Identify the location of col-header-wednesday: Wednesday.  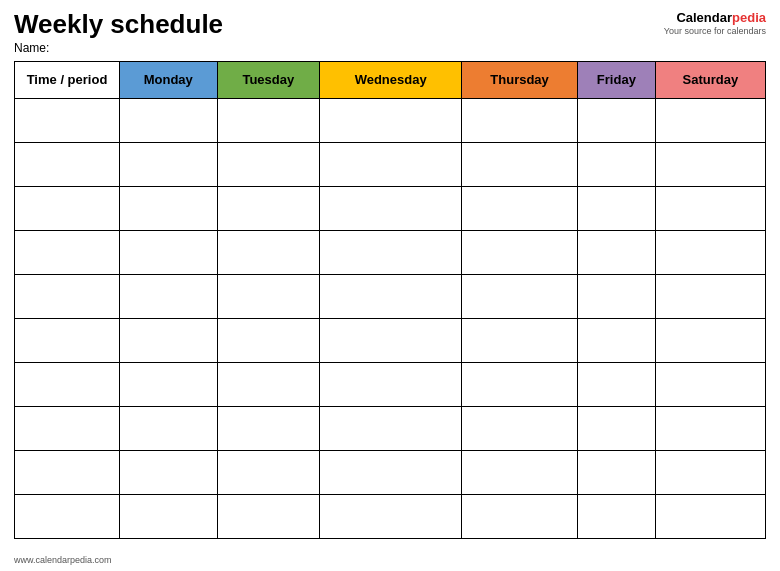
(391, 80).